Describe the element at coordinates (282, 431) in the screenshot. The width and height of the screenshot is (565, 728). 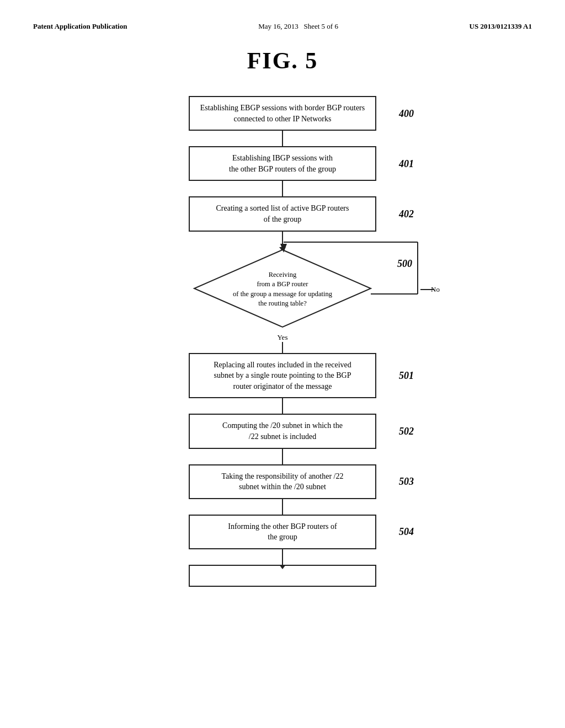
I see `box-502: Computing the /20 subnet in which the/22…` at that location.